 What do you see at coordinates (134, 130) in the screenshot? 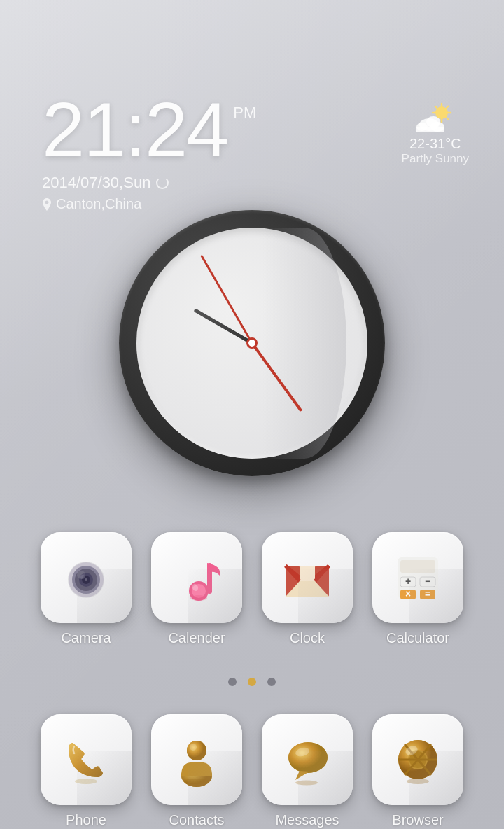
I see `time-digits: 21:24` at bounding box center [134, 130].